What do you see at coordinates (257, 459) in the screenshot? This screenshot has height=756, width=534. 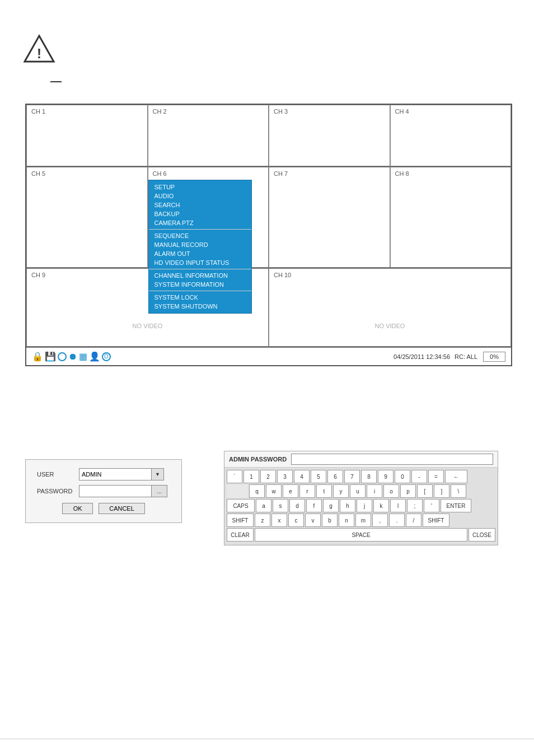 I see `keyboard-title: ADMIN PASSWORD` at bounding box center [257, 459].